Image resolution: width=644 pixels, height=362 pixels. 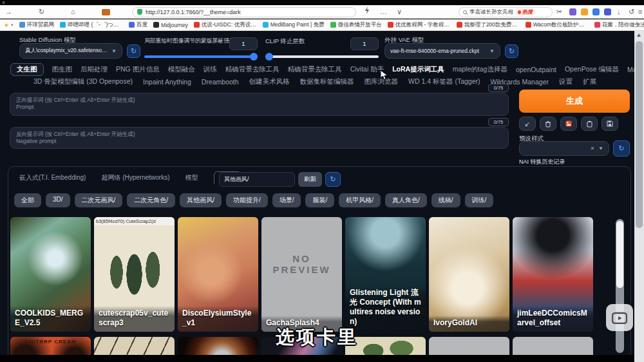 What do you see at coordinates (259, 104) in the screenshot?
I see `positive-prompt-input: 正向提示词 (按 Ctrl+Enter 或 Alt+Enter 开始生成) Pr…` at bounding box center [259, 104].